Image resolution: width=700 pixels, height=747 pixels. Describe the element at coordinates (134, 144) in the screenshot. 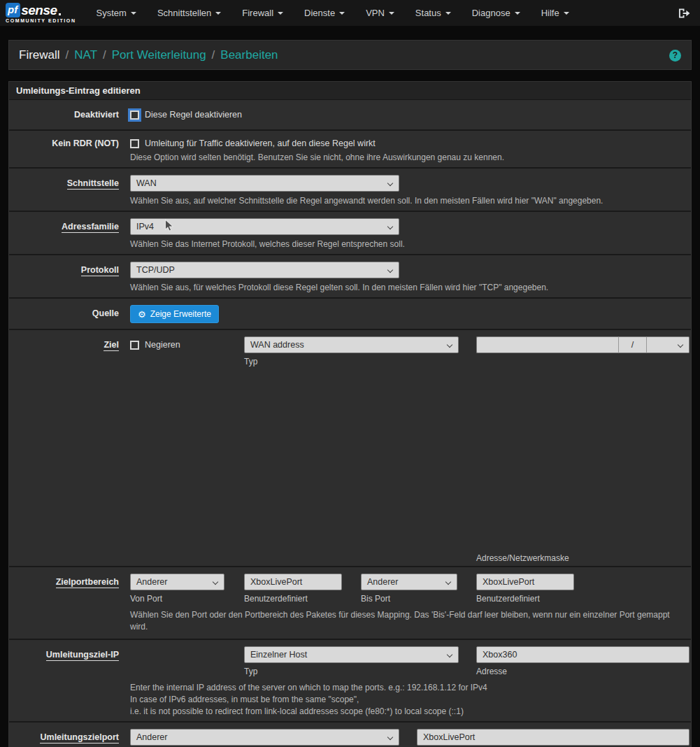

I see `no-rdr-checkbox` at that location.